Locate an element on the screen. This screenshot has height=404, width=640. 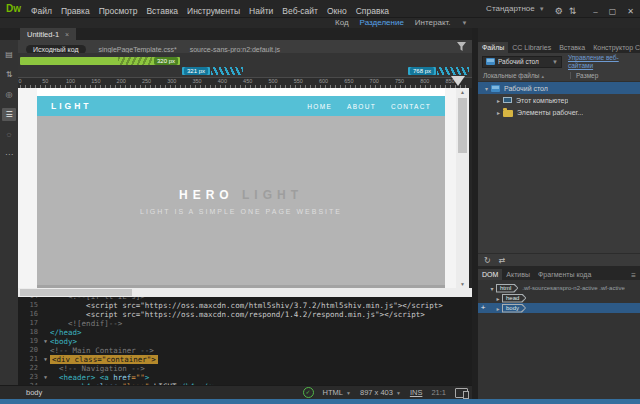
code-line: 19▼<body> is located at coordinates (245, 342).